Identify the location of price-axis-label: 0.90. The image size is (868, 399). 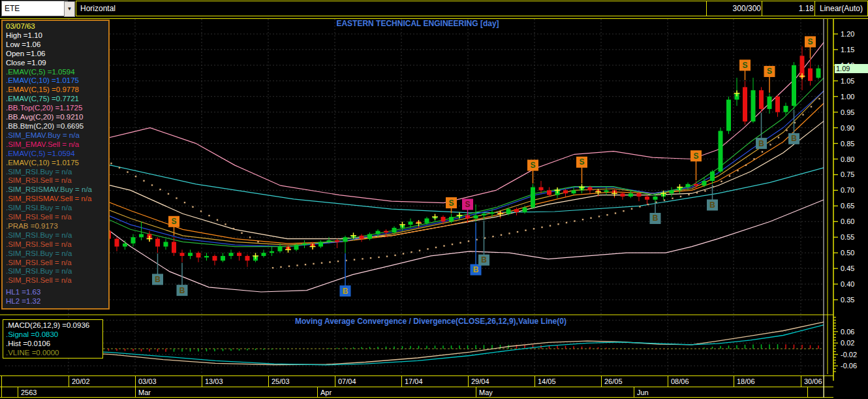
(847, 128).